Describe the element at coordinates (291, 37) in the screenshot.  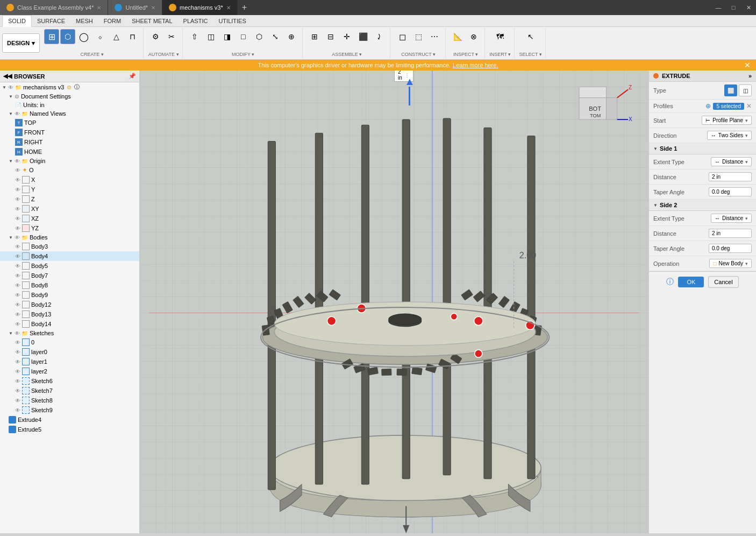
I see `combine-btn: ⊕` at that location.